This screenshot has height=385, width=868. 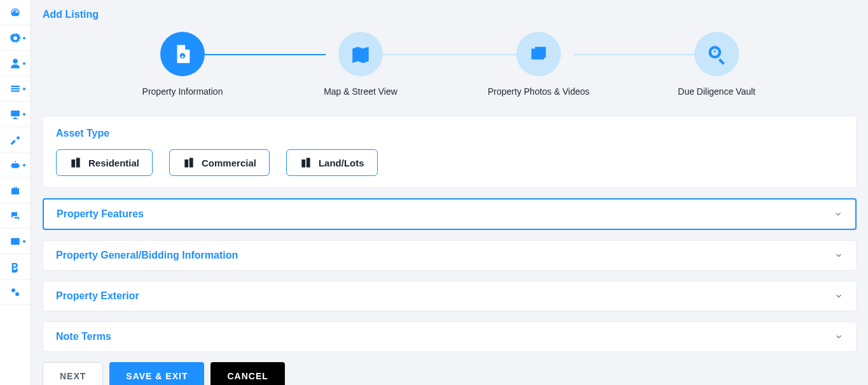 I want to click on accordion-property-exterior: Property Exterior, so click(x=450, y=296).